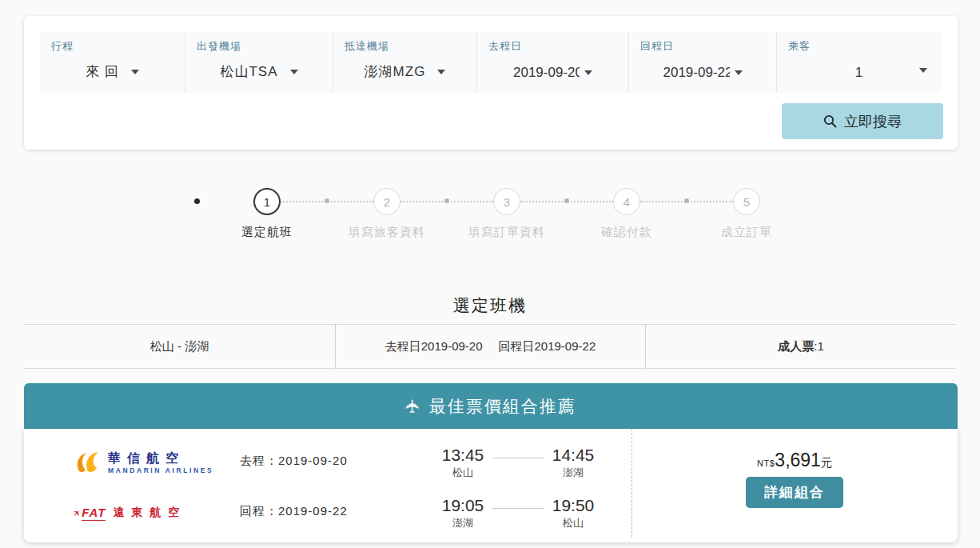  Describe the element at coordinates (795, 493) in the screenshot. I see `detail-combo-button: 詳細組合` at that location.